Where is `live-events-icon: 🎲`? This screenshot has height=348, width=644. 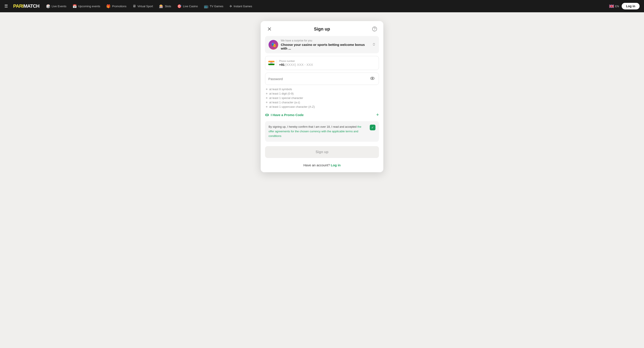
live-events-icon: 🎲 is located at coordinates (48, 6).